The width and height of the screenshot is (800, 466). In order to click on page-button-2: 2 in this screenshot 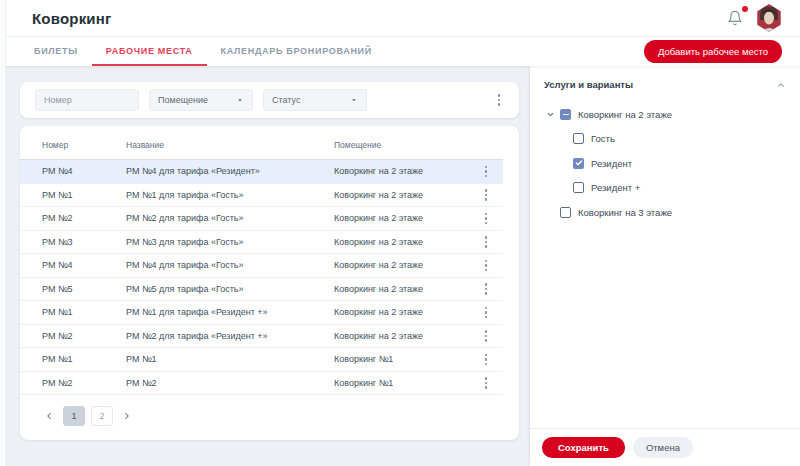, I will do `click(102, 416)`.